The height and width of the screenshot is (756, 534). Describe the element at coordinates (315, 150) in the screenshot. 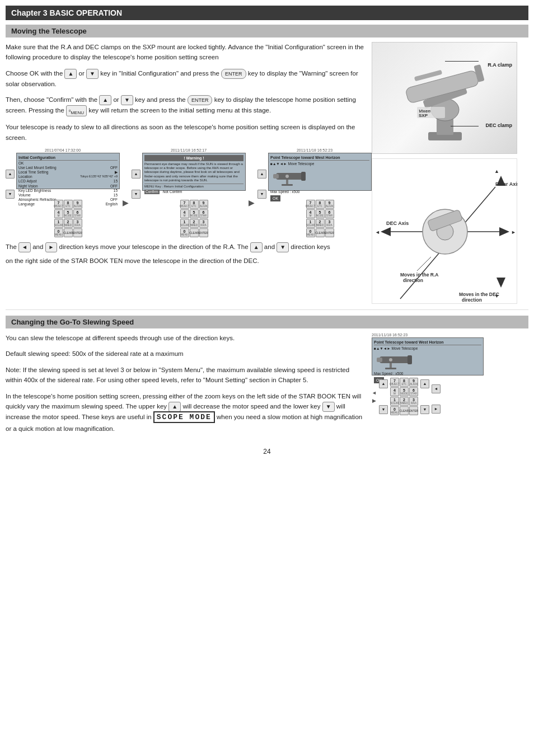

I see `screen3-timestamp: 2011/11/18 16:52:23` at that location.